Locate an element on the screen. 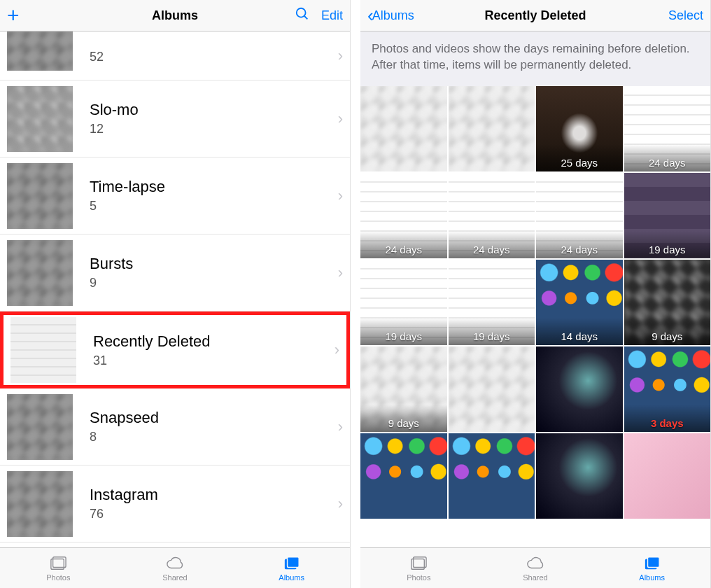 The width and height of the screenshot is (711, 588). album-name: Time-lapse is located at coordinates (214, 187).